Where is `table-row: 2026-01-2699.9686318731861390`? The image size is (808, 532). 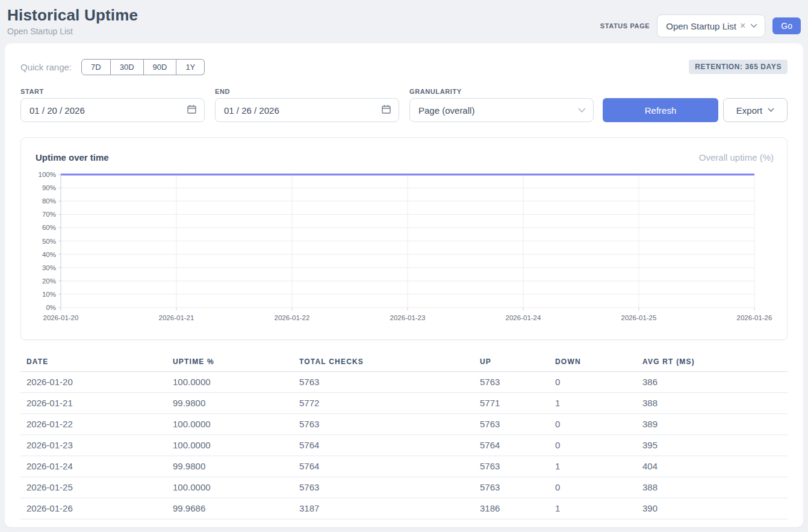 table-row: 2026-01-2699.9686318731861390 is located at coordinates (404, 509).